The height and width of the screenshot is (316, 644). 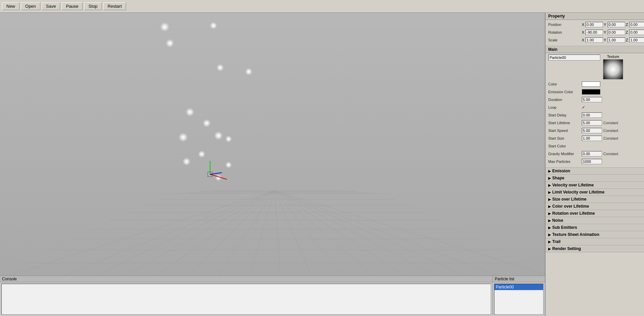 What do you see at coordinates (595, 123) in the screenshot?
I see `start-lifetime-row: Start Lifetime Constant` at bounding box center [595, 123].